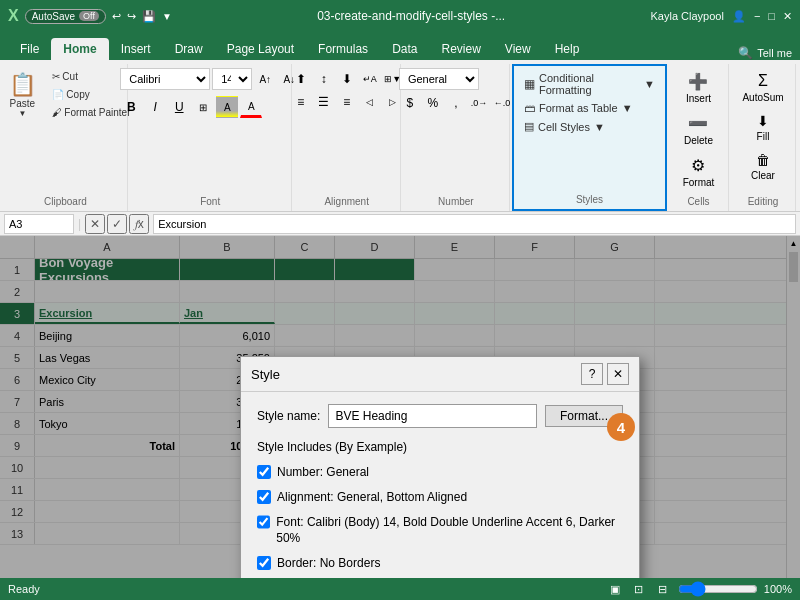  I want to click on style-item-border: Border: No Borders, so click(440, 564).